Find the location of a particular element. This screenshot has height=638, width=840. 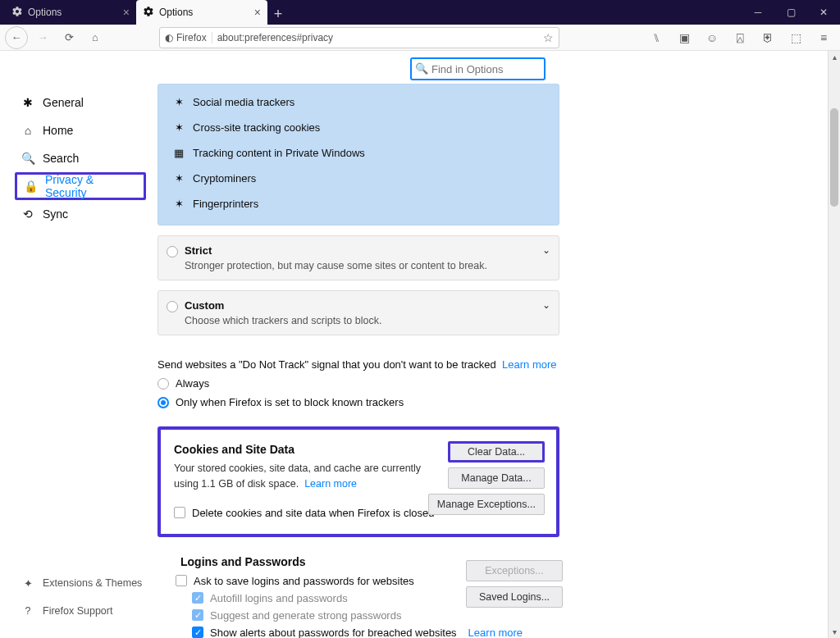

dnt-option-always: Always is located at coordinates (358, 384).